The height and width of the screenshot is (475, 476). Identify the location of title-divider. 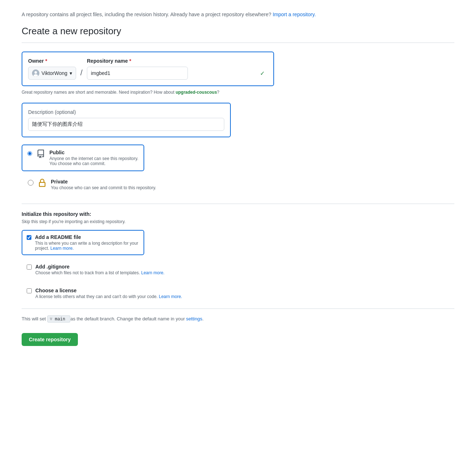
(238, 43).